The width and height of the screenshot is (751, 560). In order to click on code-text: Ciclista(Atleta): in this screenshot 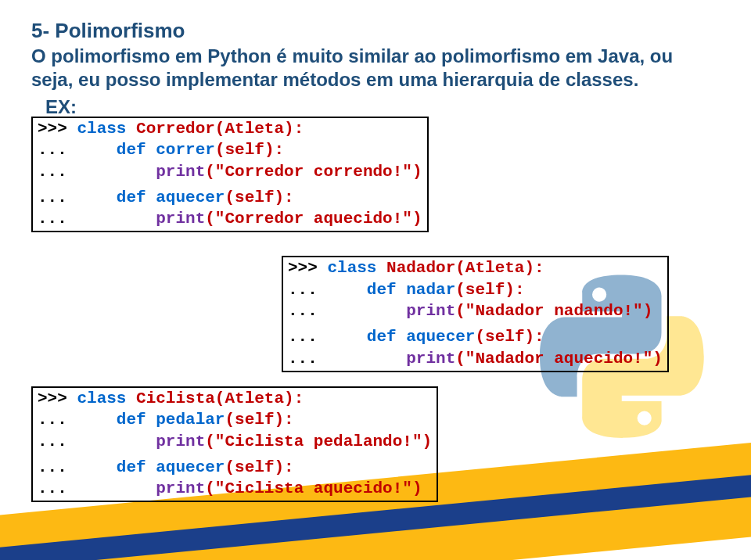, I will do `click(220, 399)`.